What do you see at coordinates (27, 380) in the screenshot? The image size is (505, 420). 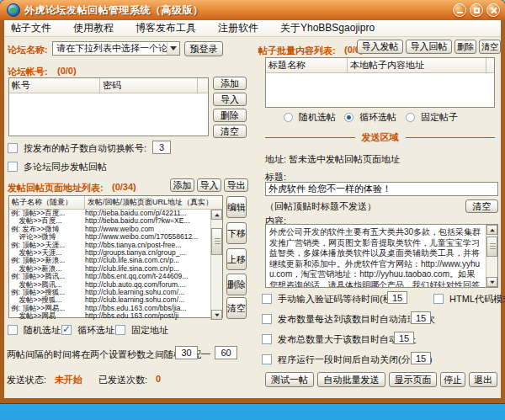 I see `send-status-label: 发送状态:` at bounding box center [27, 380].